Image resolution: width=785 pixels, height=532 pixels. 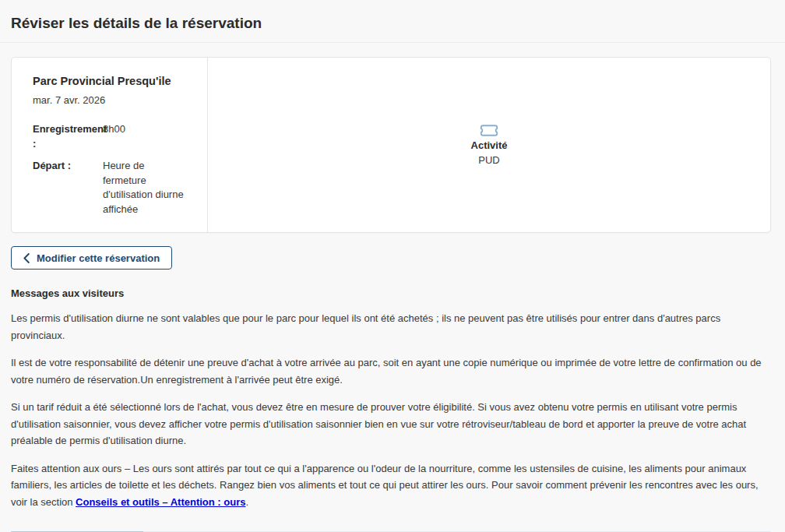 What do you see at coordinates (391, 424) in the screenshot?
I see `visitor-message-paragraph: Si un tarif réduit a été sélectionné lor…` at bounding box center [391, 424].